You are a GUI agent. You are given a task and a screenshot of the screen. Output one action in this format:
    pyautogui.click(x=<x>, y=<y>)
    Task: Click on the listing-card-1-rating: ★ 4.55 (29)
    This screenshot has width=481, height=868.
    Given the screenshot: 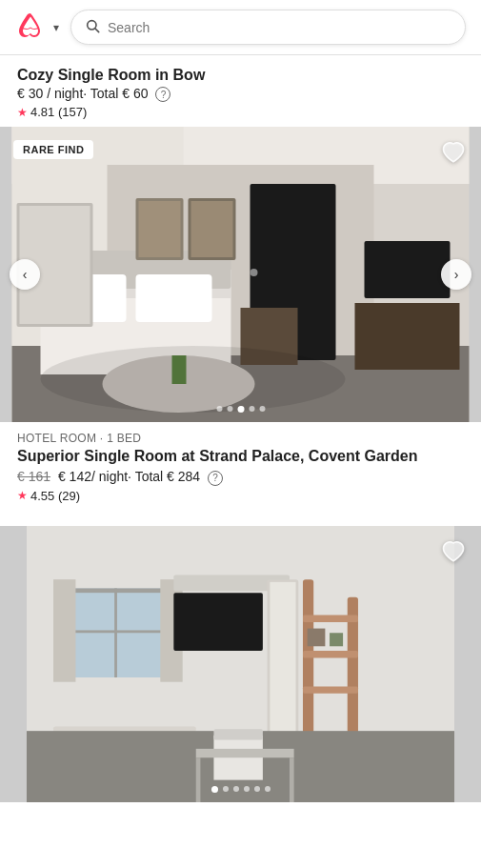 What is the action you would take?
    pyautogui.click(x=240, y=495)
    